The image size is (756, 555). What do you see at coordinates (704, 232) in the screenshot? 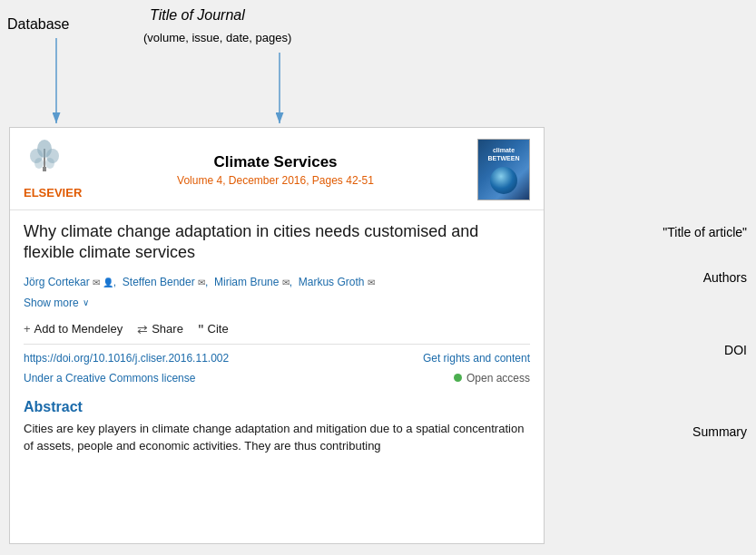
I see `article-title-annotation: "Title of article"` at bounding box center [704, 232].